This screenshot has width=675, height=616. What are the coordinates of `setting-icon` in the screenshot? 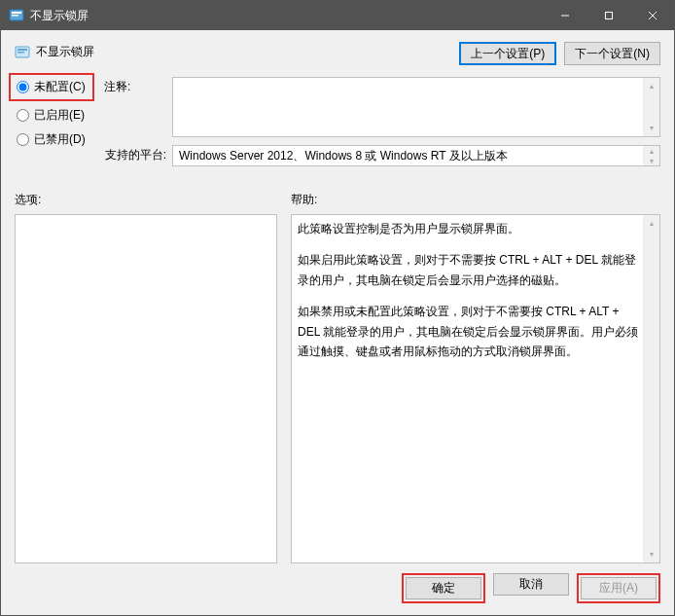 It's located at (22, 53).